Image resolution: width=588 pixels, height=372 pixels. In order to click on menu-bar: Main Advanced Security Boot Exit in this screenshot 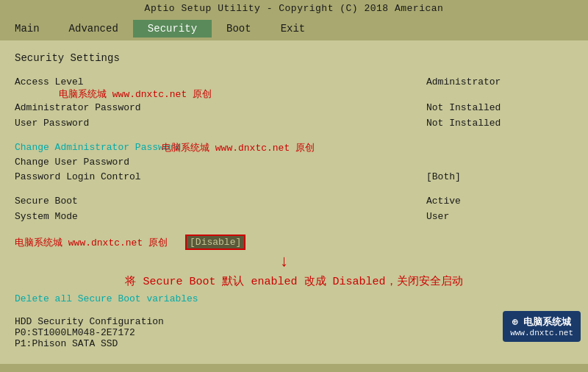, I will do `click(294, 29)`.